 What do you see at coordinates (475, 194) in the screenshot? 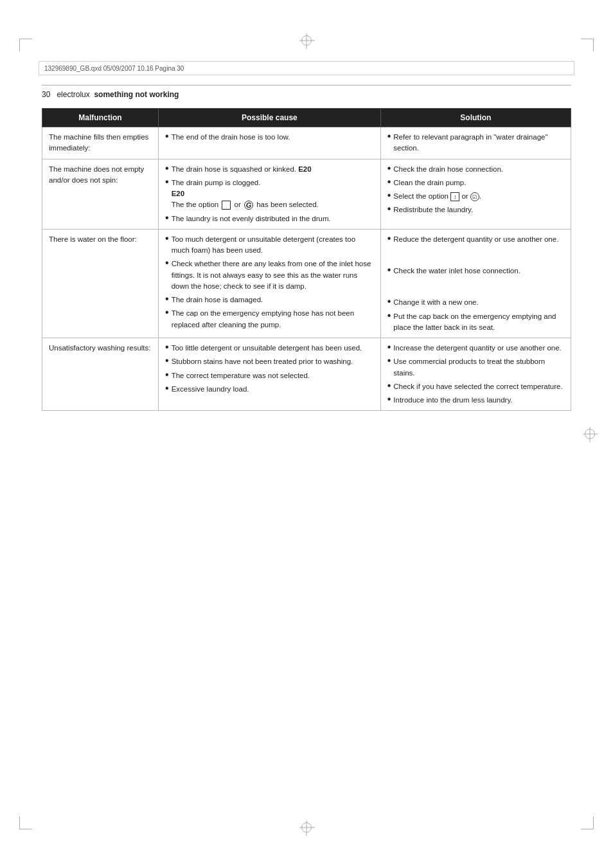
I see `solution-cell: • Check the drain hose connection. • Cle…` at bounding box center [475, 194].